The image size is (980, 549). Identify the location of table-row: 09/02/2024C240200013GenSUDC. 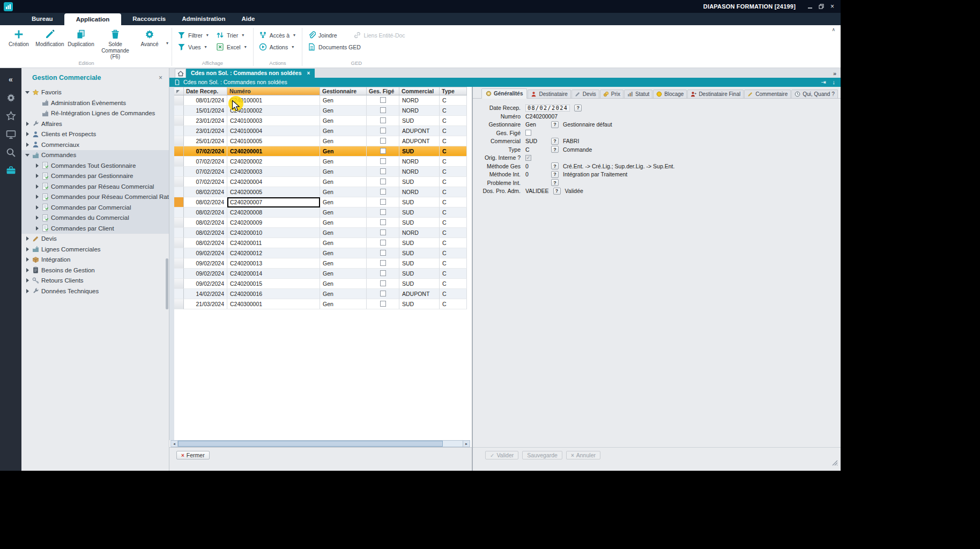
(323, 264).